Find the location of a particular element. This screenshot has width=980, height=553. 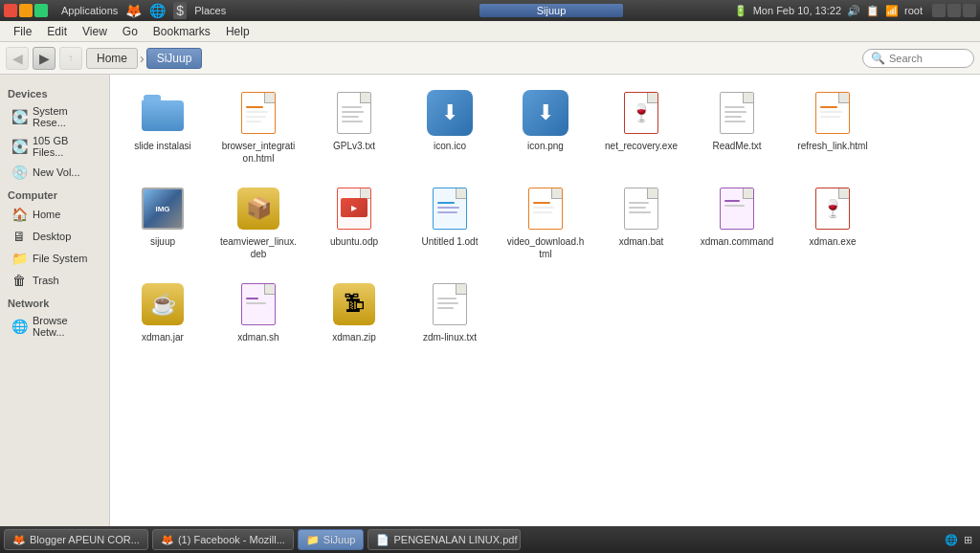

breadcrumb-sijuup: SiJuup is located at coordinates (174, 58).